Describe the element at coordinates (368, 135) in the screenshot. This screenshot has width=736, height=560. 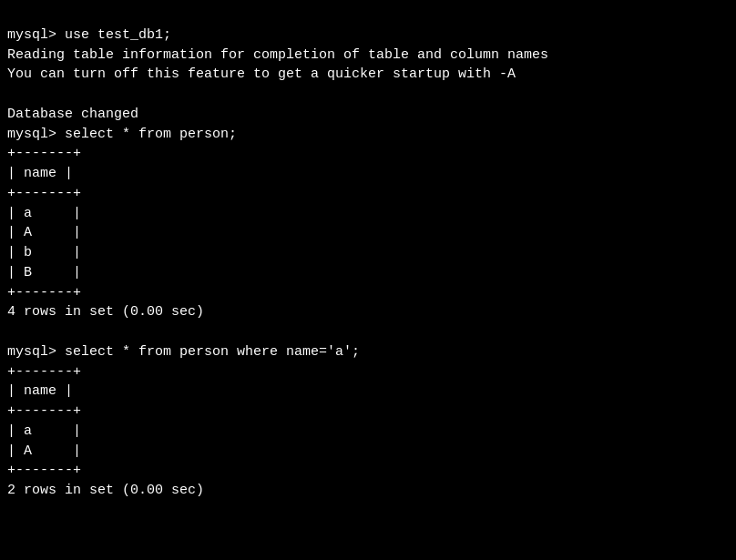
I see `terminal-line: mysql> select * from person;` at that location.